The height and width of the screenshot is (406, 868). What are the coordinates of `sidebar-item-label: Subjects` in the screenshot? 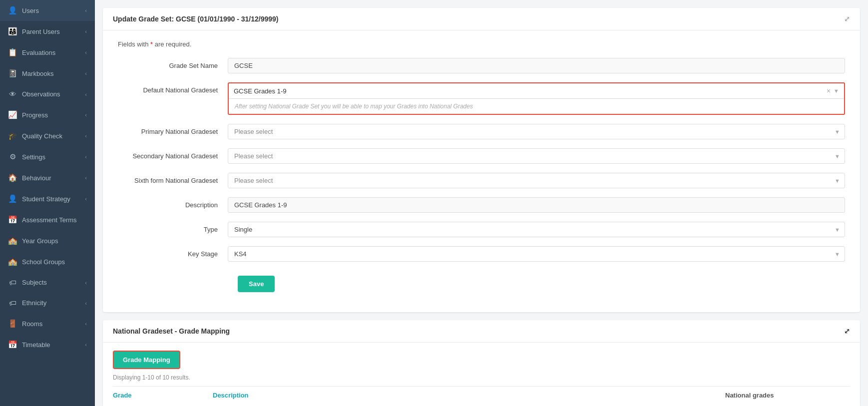 It's located at (34, 283).